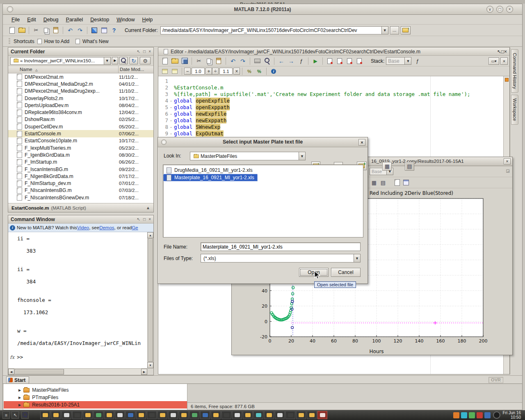 The image size is (525, 420). I want to click on shortcut-how-to-add: How to Add, so click(57, 41).